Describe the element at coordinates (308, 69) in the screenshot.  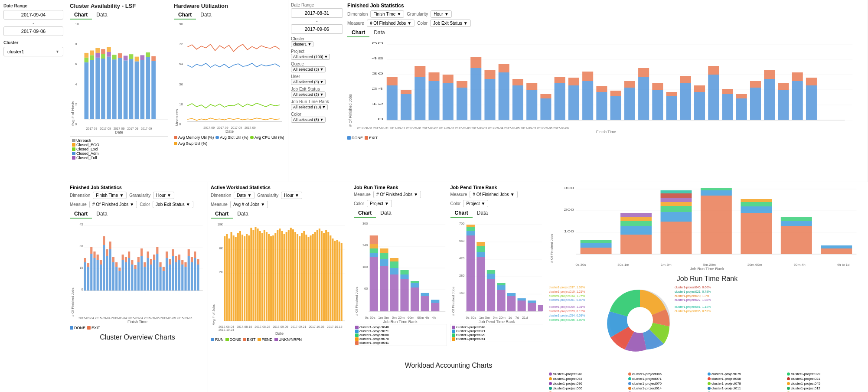
I see `fin-queue-select: All selected (3) ▼` at that location.